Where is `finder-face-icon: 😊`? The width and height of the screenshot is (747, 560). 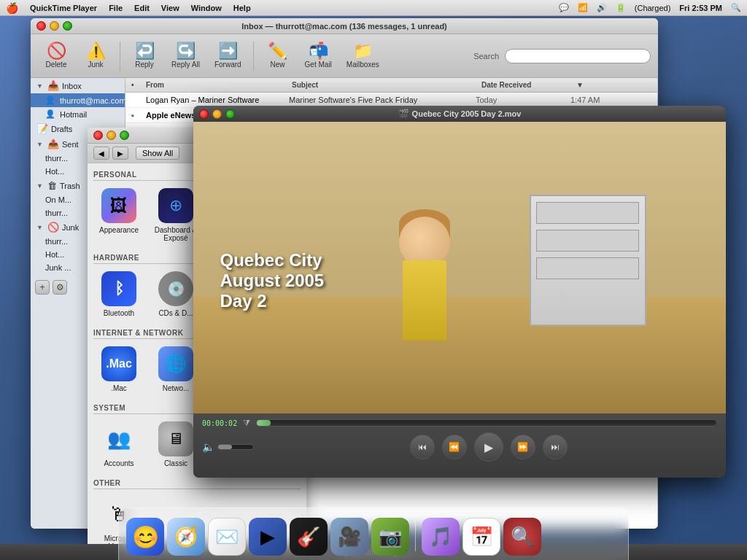
finder-face-icon: 😊 is located at coordinates (146, 537).